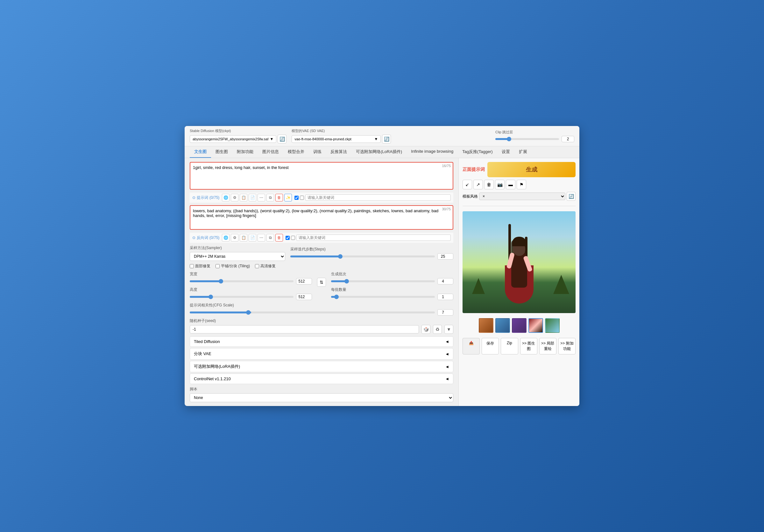  What do you see at coordinates (302, 198) in the screenshot?
I see `prompt-checkbox2` at bounding box center [302, 198].